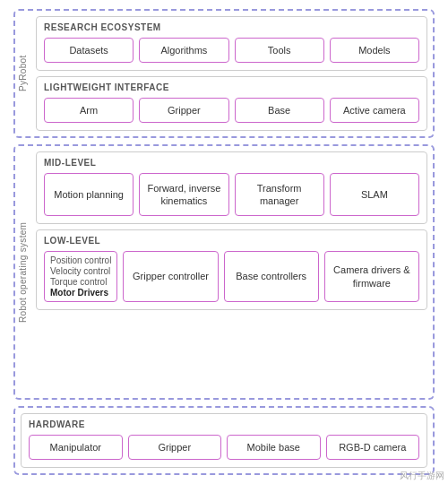 The image size is (448, 484). What do you see at coordinates (176, 447) in the screenshot?
I see `hardware-item-gripper: Gripper` at bounding box center [176, 447].